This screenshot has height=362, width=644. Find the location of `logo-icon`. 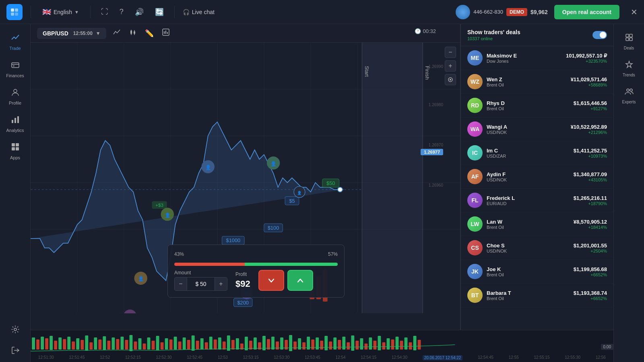

logo-icon is located at coordinates (14, 12).